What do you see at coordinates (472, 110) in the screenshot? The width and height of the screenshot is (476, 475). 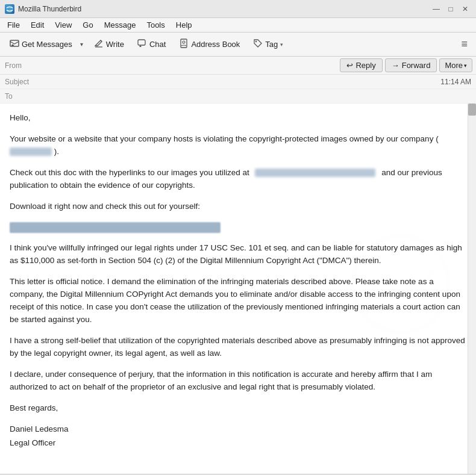 I see `scrollbar-thumb` at bounding box center [472, 110].